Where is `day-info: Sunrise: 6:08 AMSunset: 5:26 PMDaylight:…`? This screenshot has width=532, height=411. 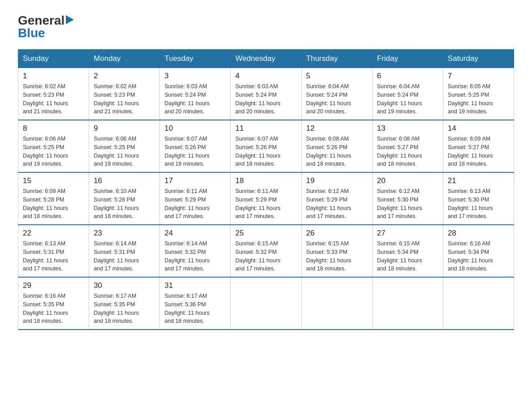 day-info: Sunrise: 6:08 AMSunset: 5:26 PMDaylight:… is located at coordinates (337, 151).